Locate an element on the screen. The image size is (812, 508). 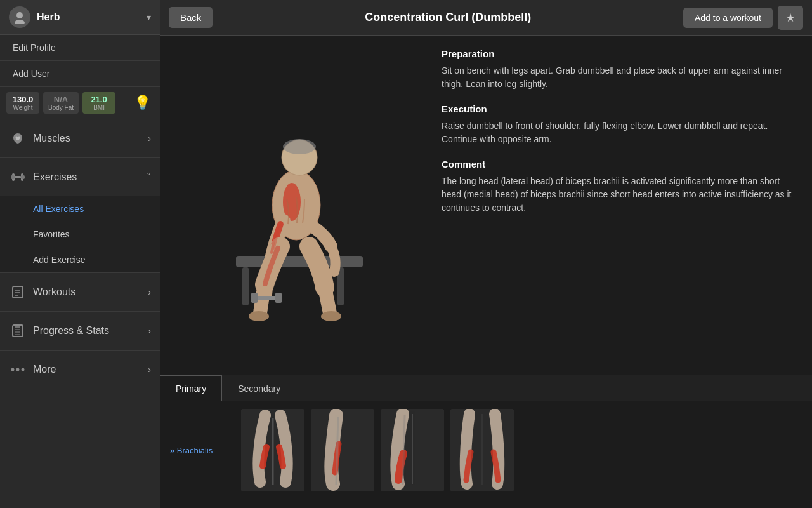
add-to-workout-button: Add to a workout is located at coordinates (728, 18).